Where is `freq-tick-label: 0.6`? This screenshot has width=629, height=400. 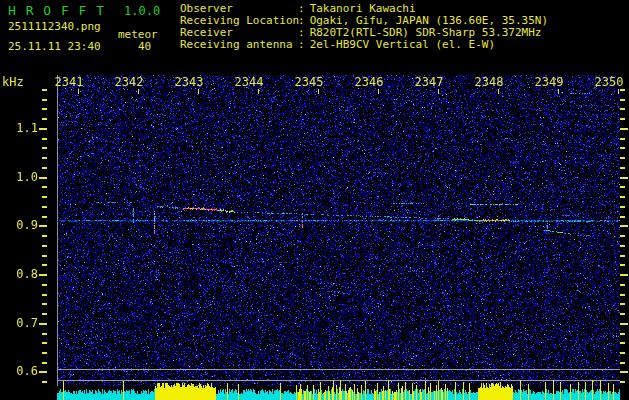 freq-tick-label: 0.6 is located at coordinates (23, 372).